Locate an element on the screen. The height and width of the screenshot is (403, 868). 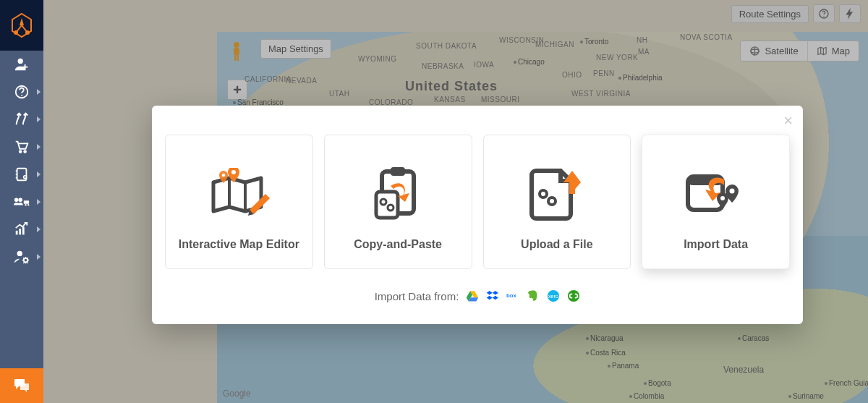
card-import-data: Import Data is located at coordinates (716, 202).